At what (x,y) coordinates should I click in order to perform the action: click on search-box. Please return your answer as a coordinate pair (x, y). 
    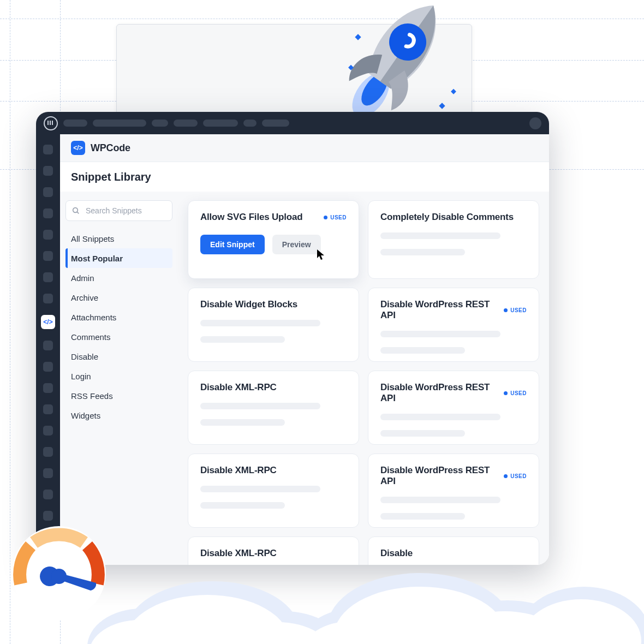
    Looking at the image, I should click on (119, 211).